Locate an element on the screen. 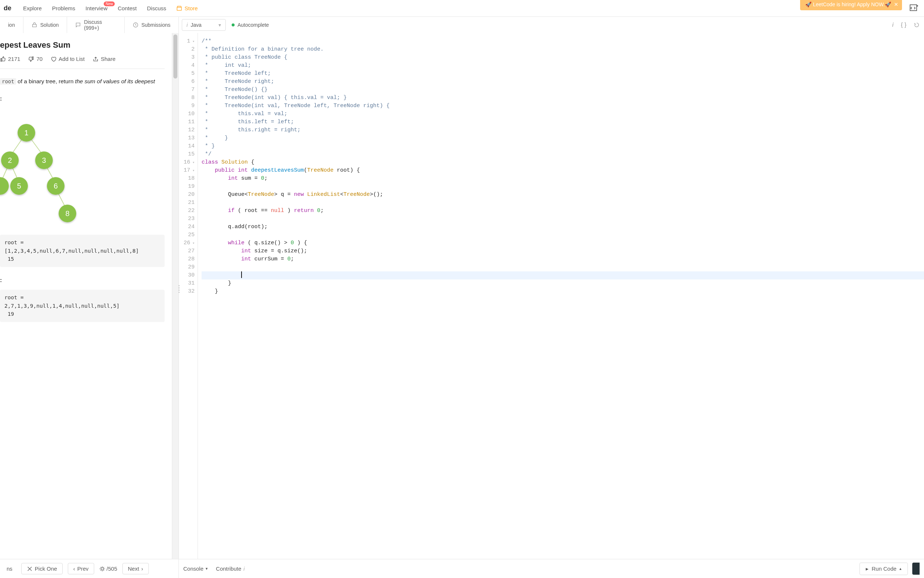 This screenshot has width=924, height=578. editor-braces-icon: { } is located at coordinates (904, 25).